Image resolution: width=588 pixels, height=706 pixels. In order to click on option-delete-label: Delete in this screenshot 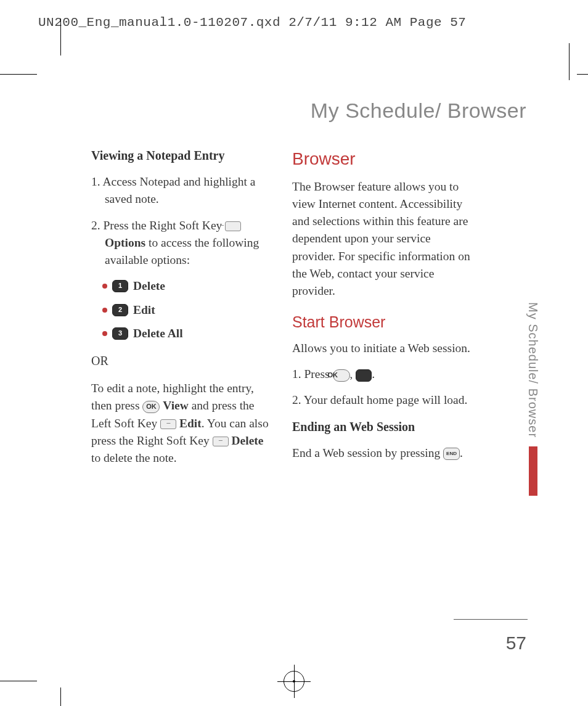, I will do `click(149, 286)`.